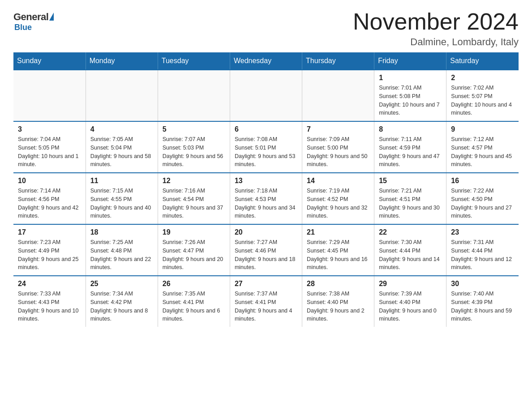 This screenshot has height=411, width=532. What do you see at coordinates (193, 199) in the screenshot?
I see `calendar-cell: 12Sunrise: 7:16 AMSunset: 4:54 PMDayligh…` at bounding box center [193, 199].